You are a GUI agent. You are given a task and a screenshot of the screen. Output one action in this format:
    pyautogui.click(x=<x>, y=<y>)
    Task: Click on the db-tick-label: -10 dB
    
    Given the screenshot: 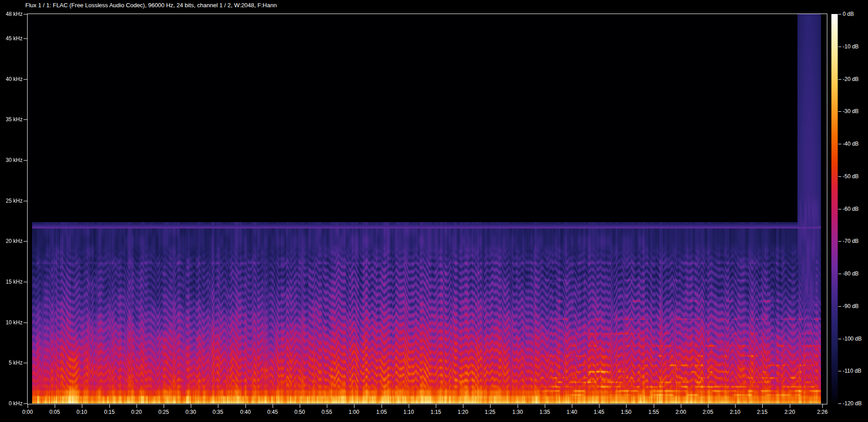 What is the action you would take?
    pyautogui.click(x=851, y=47)
    